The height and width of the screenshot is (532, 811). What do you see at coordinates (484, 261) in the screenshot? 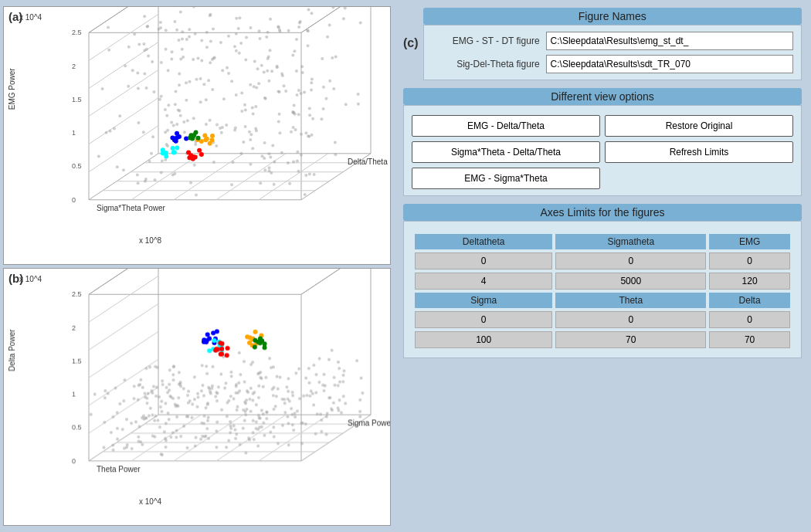
I see `deltatheta-val-1: 0` at bounding box center [484, 261].